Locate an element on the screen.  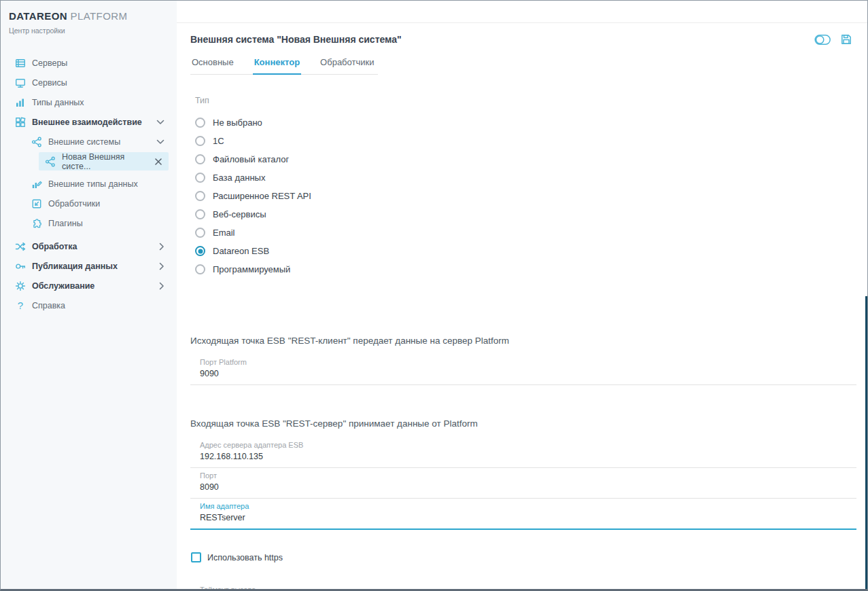
sidebar-item-maintenance: Обслуживание is located at coordinates (88, 285).